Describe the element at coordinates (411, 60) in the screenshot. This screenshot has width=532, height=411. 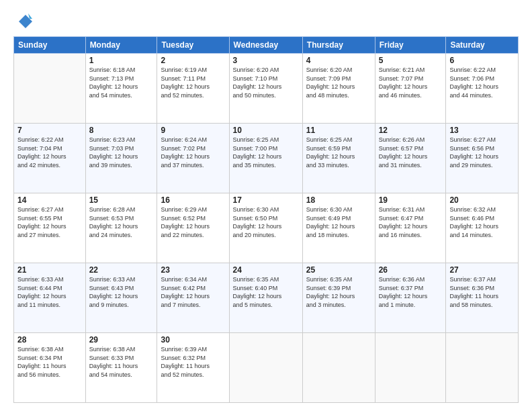
I see `day-number: 5` at that location.